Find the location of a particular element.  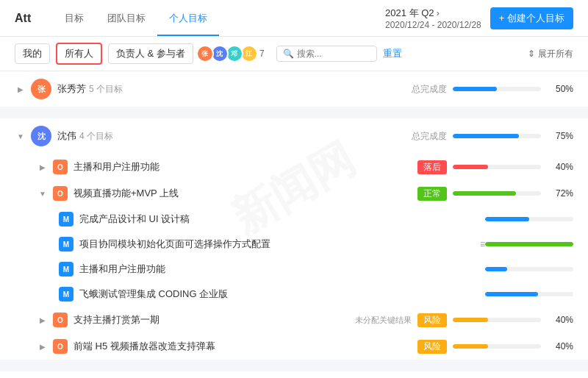

expand-icon: ⇕ is located at coordinates (531, 54).